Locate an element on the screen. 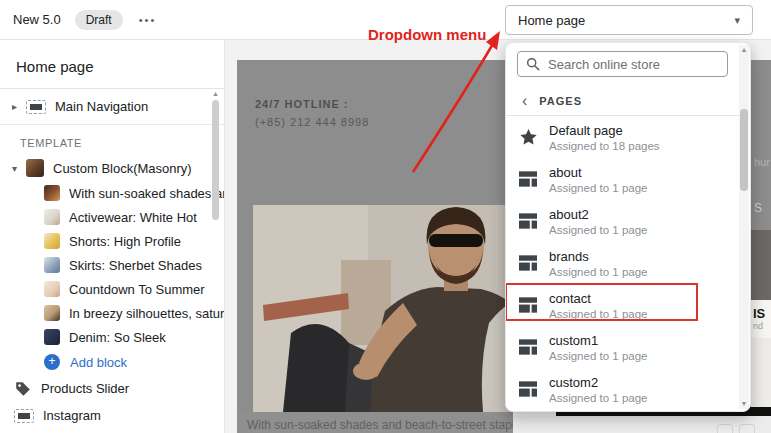 This screenshot has width=771, height=433. menu-item-contact: contact Assigned to 1 page is located at coordinates (628, 305).